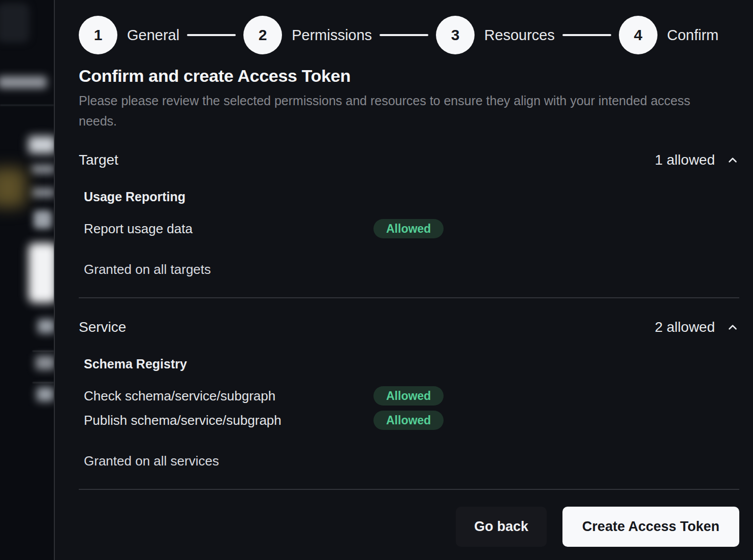 This screenshot has height=560, width=753. Describe the element at coordinates (697, 327) in the screenshot. I see `section-summary: 2 allowed` at that location.